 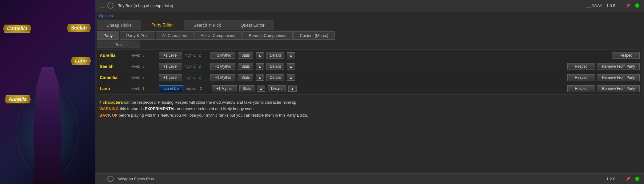 What do you see at coordinates (203, 55) in the screenshot?
I see `mythic-val-aurellia: 2` at bounding box center [203, 55].